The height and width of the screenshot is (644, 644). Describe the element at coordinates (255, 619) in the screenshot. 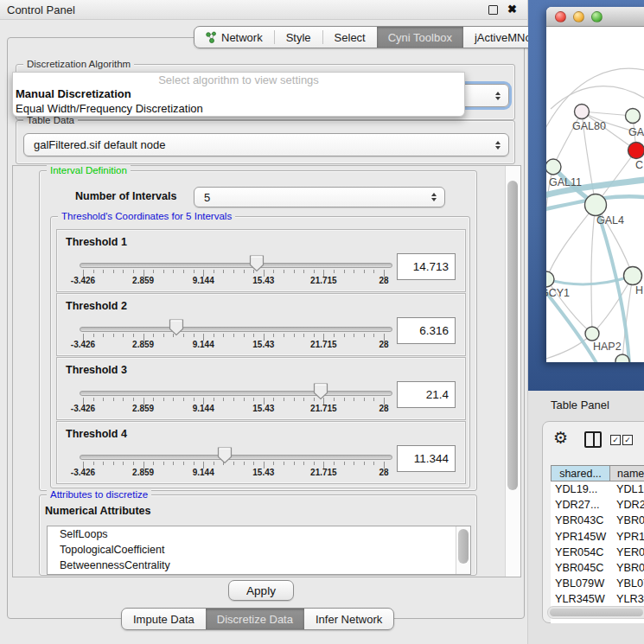

I see `tab-discretize-data: Discretize Data` at that location.